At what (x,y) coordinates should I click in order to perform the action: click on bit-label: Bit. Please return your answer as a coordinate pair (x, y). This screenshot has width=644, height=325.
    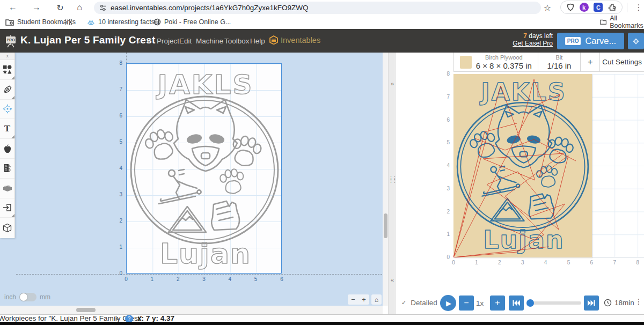
    Looking at the image, I should click on (559, 58).